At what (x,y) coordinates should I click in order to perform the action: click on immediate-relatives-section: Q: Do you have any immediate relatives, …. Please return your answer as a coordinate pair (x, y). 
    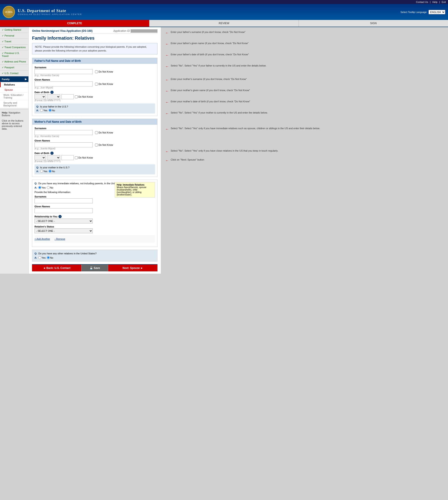
    Looking at the image, I should click on (95, 213).